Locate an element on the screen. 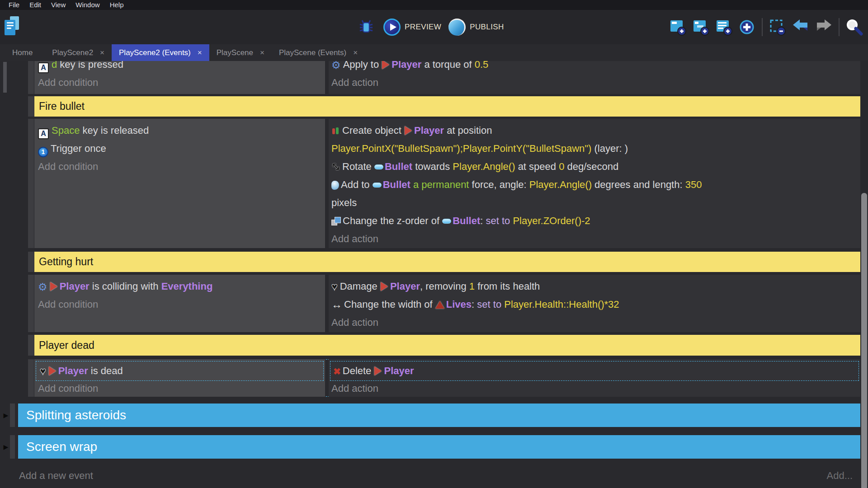 The height and width of the screenshot is (488, 868). action-line: Change the z-order of Bullet: set to Pla… is located at coordinates (594, 221).